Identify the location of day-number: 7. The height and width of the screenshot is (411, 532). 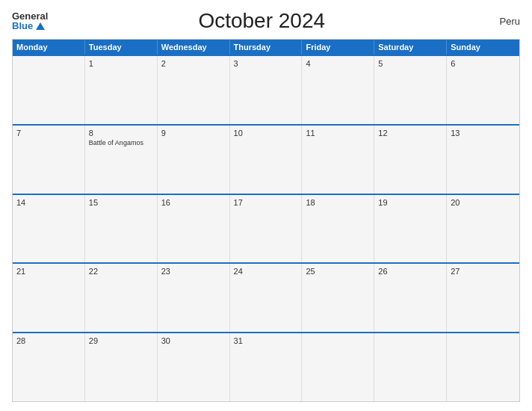
(49, 133).